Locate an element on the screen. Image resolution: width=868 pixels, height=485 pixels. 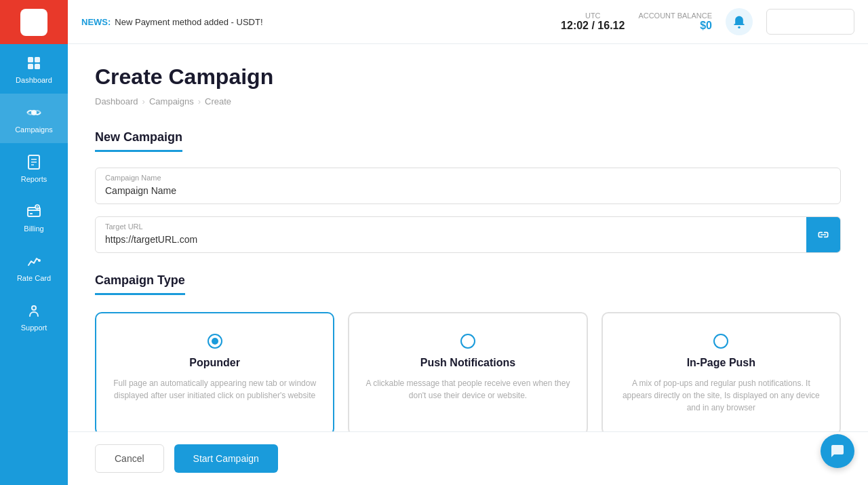
inpage-radio is located at coordinates (721, 341).